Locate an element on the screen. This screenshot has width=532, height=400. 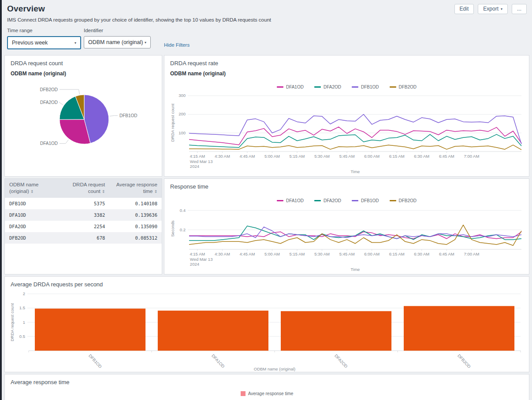
panel-subtitle: ODBM name (original) is located at coordinates (38, 74).